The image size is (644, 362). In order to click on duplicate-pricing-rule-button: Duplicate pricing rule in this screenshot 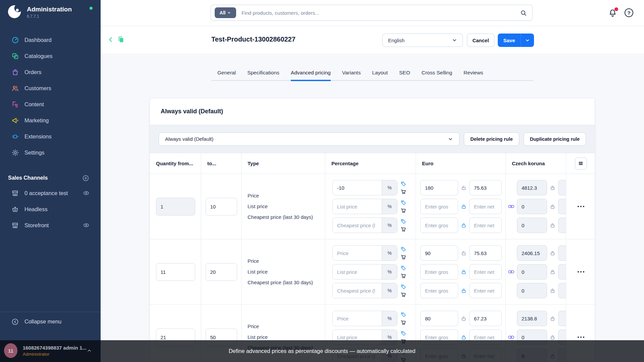, I will do `click(555, 139)`.